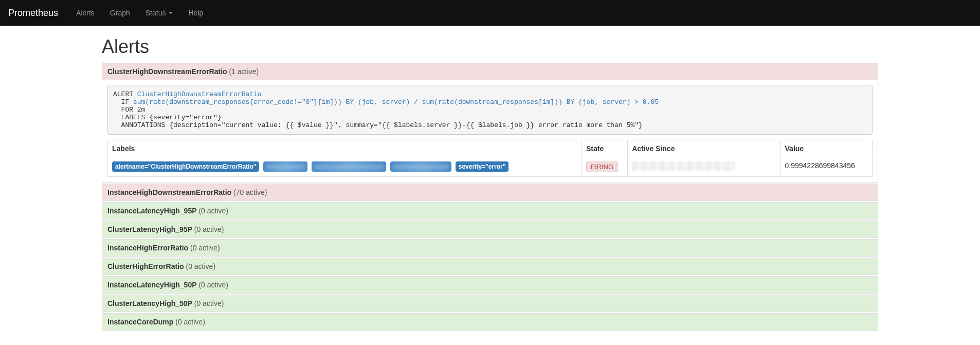  I want to click on nav-alerts: Alerts, so click(85, 13).